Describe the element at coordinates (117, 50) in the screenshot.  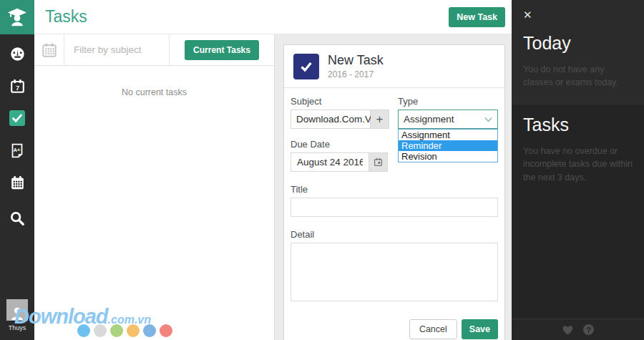
I see `filter-input-wrap` at that location.